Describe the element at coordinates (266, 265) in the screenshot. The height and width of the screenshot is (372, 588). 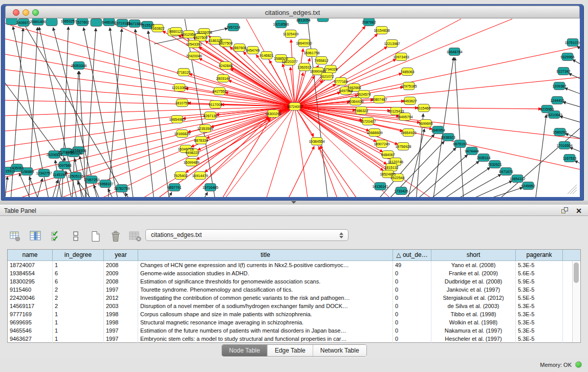
I see `table-cell: Changes of HCN gene expression and I(f) …` at that location.